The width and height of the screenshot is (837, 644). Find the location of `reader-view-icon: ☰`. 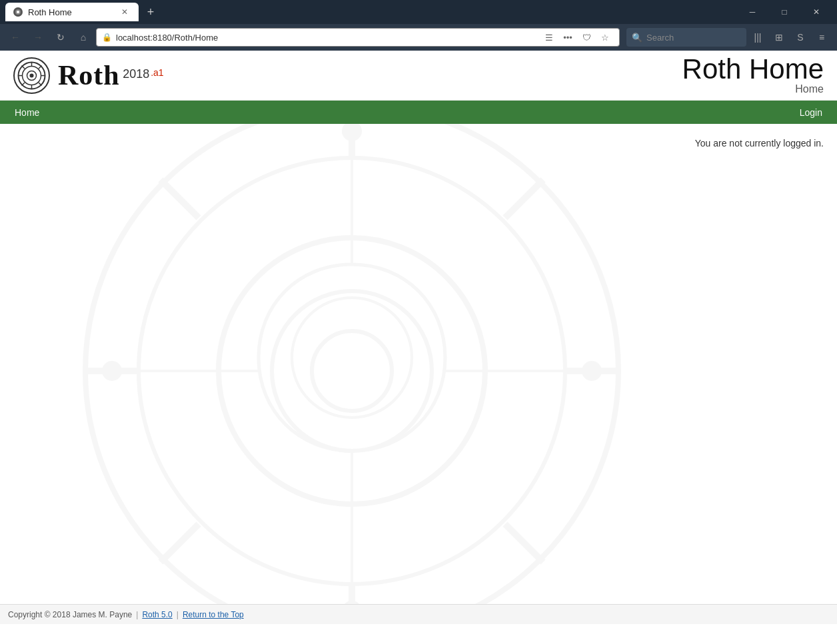

reader-view-icon: ☰ is located at coordinates (549, 37).